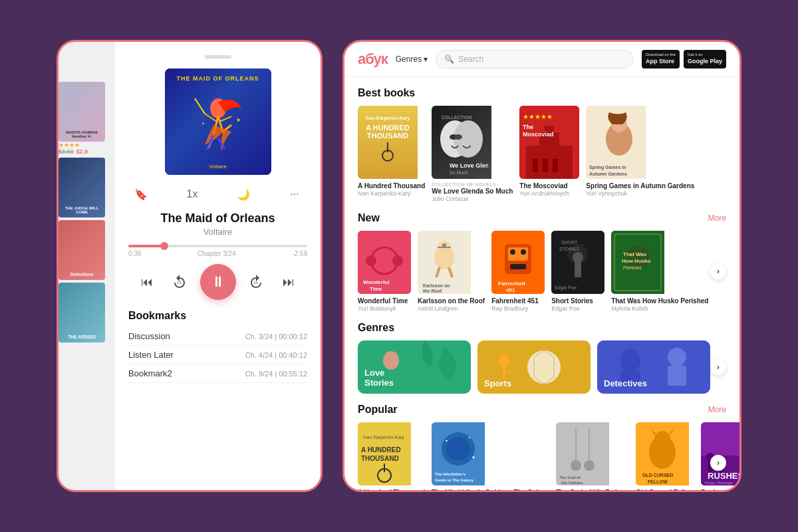  Describe the element at coordinates (82, 313) in the screenshot. I see `bg-book-item-4: THE AENEID` at that location.